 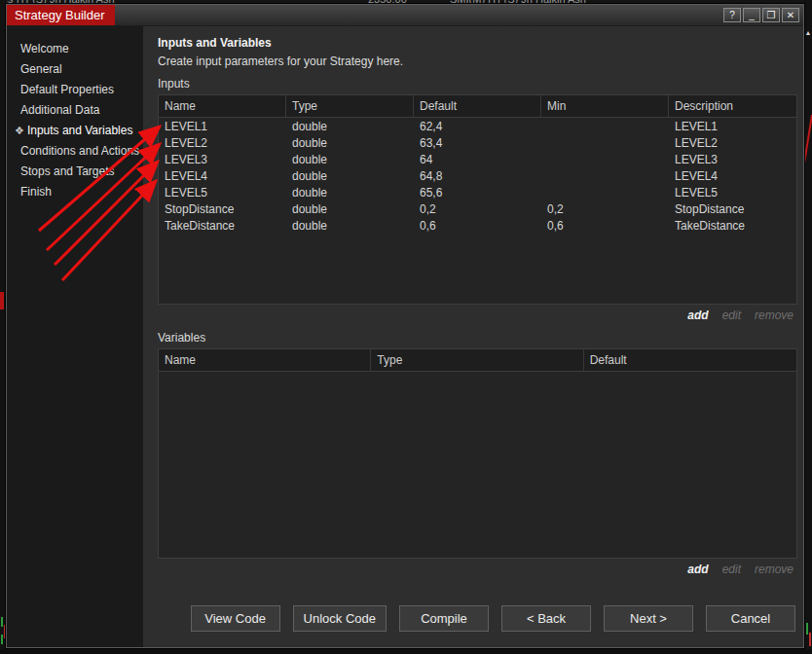 I want to click on remove-input-link: remove, so click(x=774, y=315).